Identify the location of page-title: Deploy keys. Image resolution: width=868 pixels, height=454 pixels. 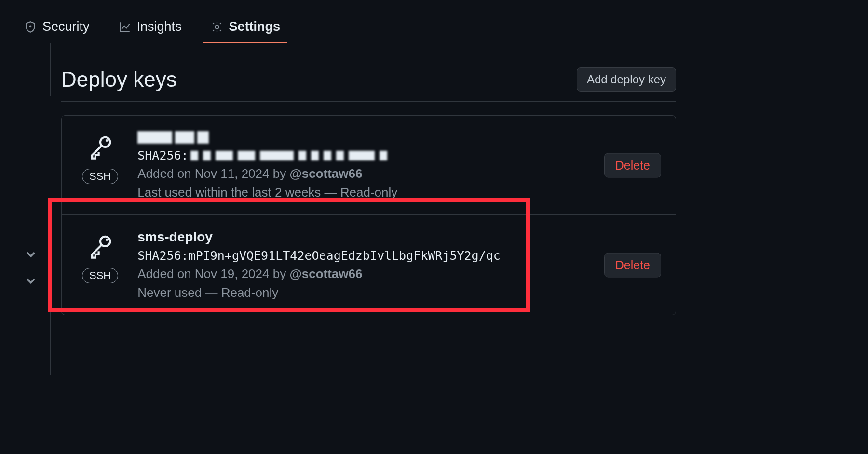
(119, 80).